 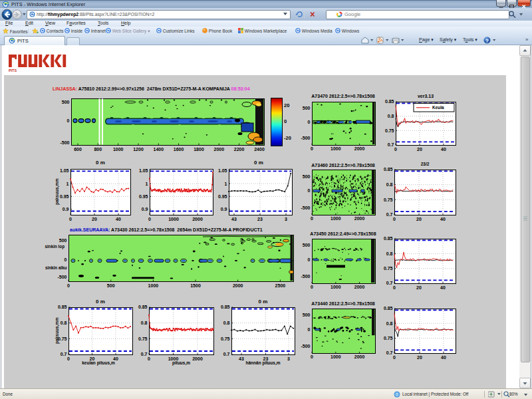 I want to click on svg-text: 43, so click(x=241, y=359).